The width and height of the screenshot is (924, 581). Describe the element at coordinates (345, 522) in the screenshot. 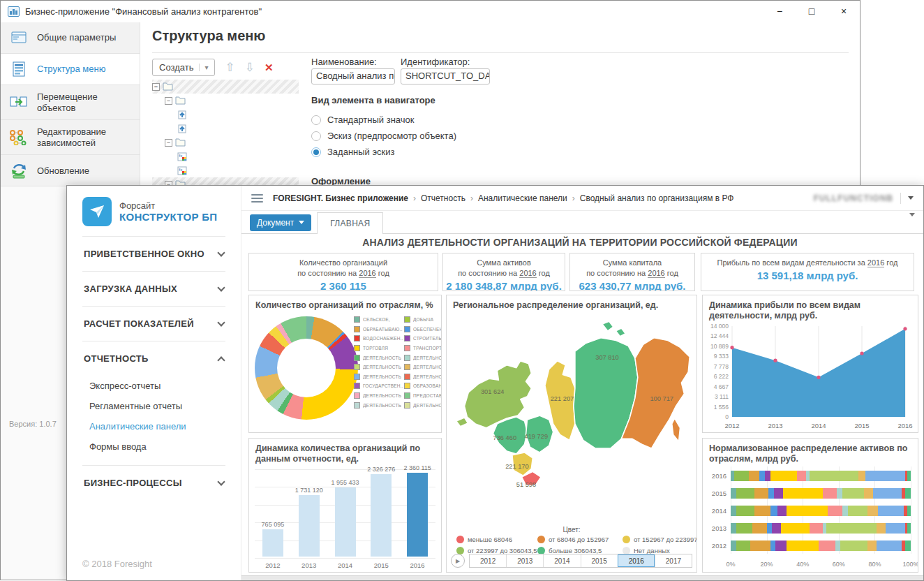

I see `bar-2014` at that location.